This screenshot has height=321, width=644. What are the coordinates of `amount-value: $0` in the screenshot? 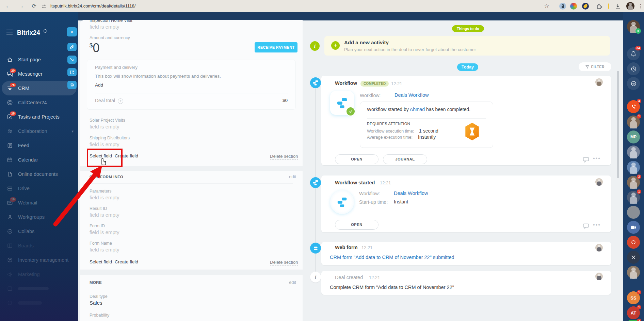 It's located at (95, 48).